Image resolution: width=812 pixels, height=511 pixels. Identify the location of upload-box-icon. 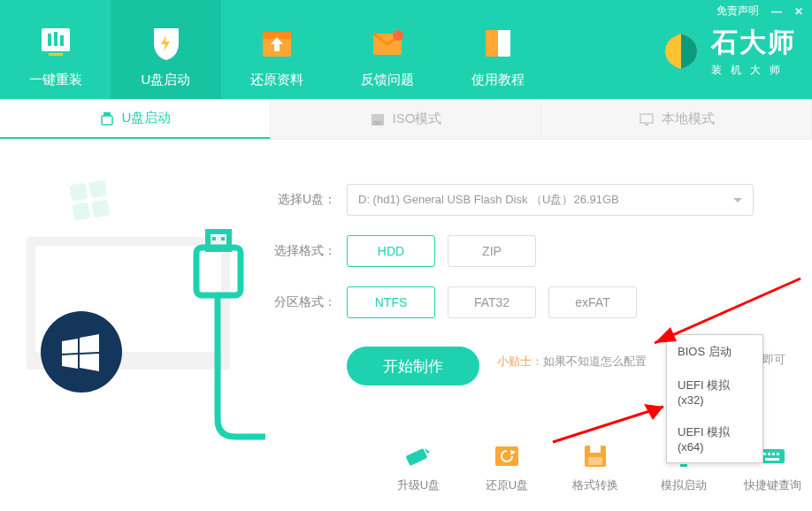
(277, 42).